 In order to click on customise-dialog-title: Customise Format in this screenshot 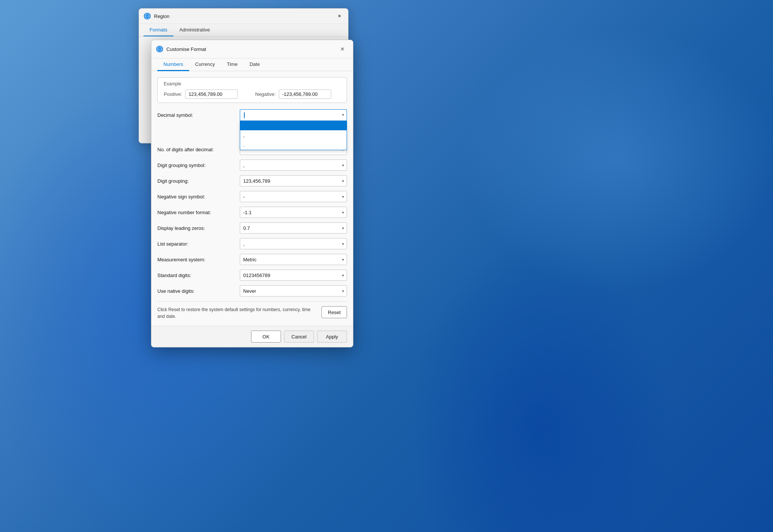, I will do `click(250, 49)`.